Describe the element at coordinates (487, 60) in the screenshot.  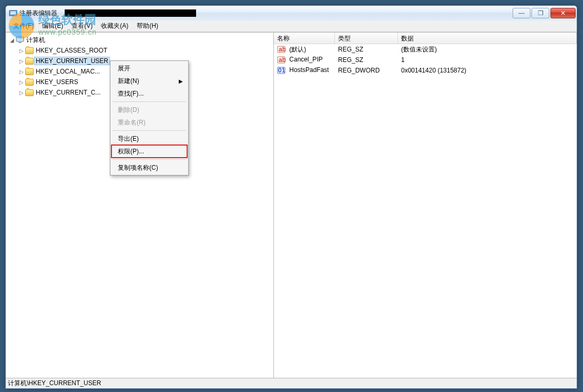
I see `value-data: 1` at that location.